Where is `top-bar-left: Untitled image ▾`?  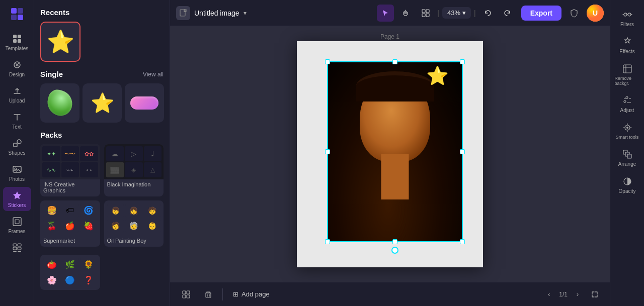
top-bar-left: Untitled image ▾ is located at coordinates (274, 13).